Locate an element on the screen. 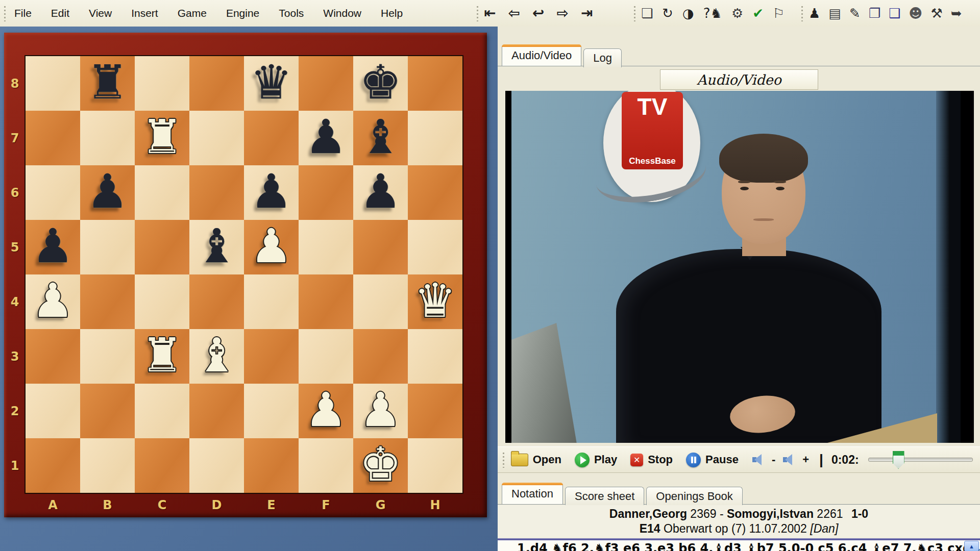 The width and height of the screenshot is (980, 551). black-pawn-g6: ♟ is located at coordinates (381, 193).